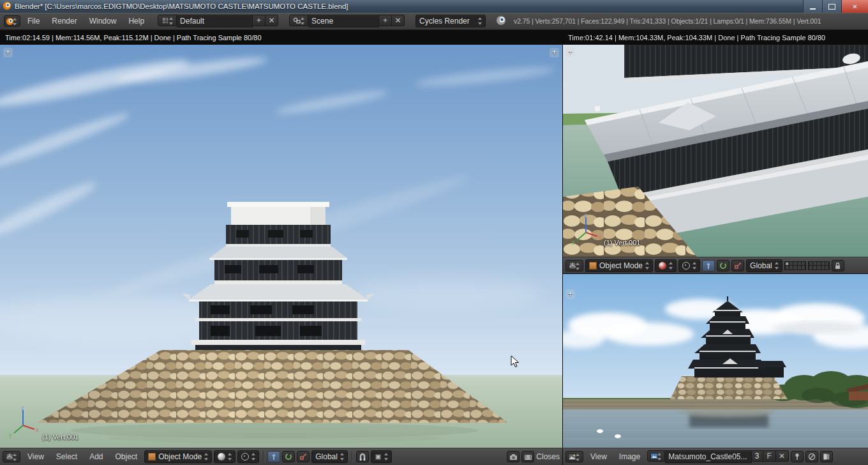 This screenshot has height=465, width=868. I want to click on orientation-label: Global, so click(327, 457).